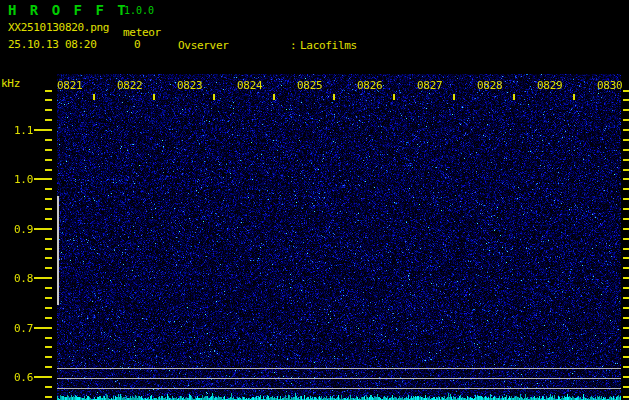 The width and height of the screenshot is (629, 400). What do you see at coordinates (328, 46) in the screenshot?
I see `info-value: Lacofilms` at bounding box center [328, 46].